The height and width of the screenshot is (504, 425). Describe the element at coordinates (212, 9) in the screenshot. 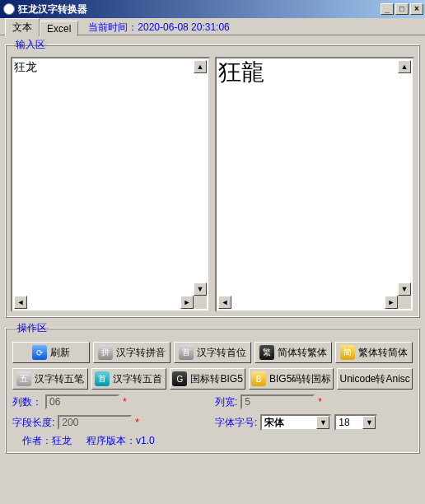

I see `titlebar: 狂龙汉字转换器 _ □ ×` at that location.